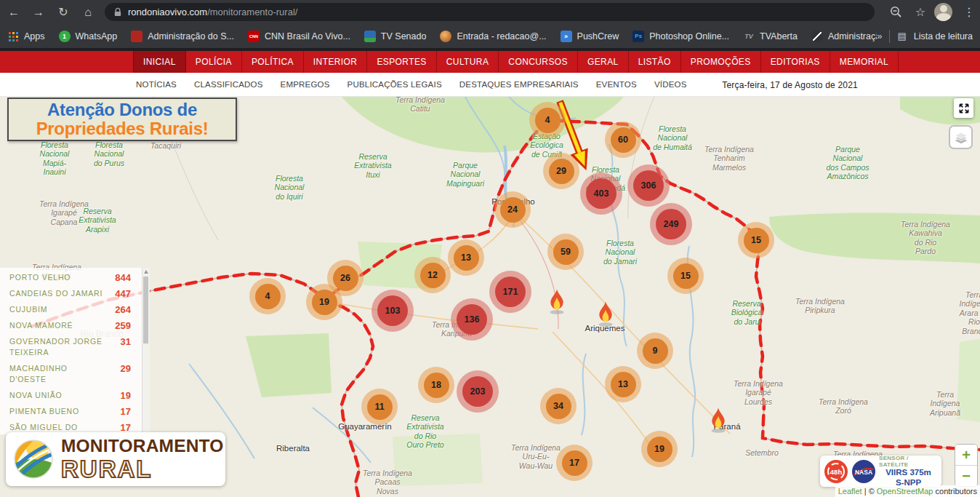 Image resolution: width=980 pixels, height=497 pixels. I want to click on primary-nav-item: CONCURSOS, so click(538, 62).